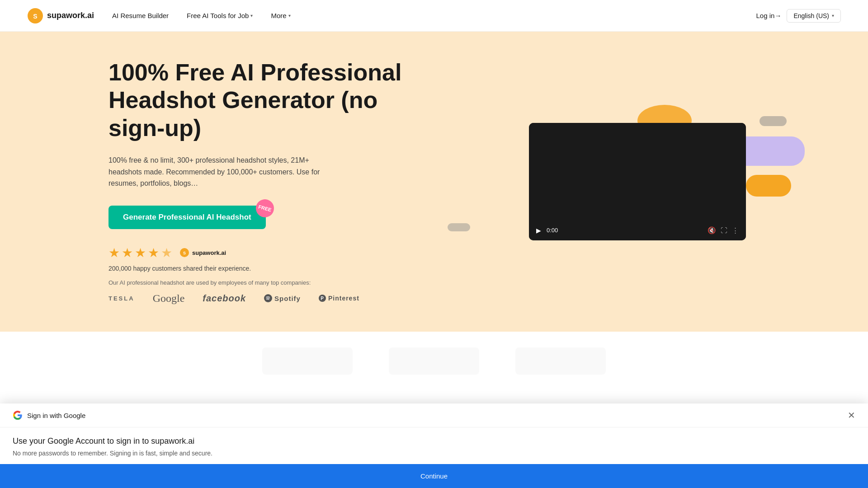  I want to click on play-button: ▶, so click(539, 230).